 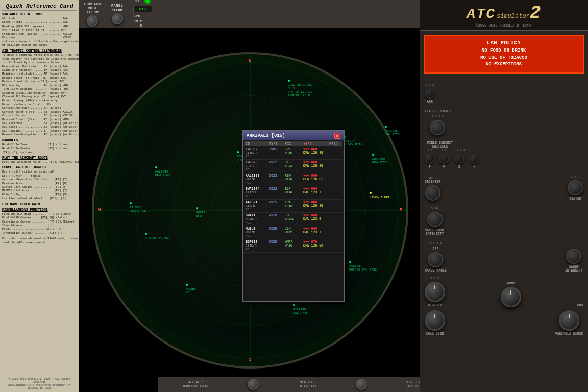 I want to click on aircraft-target: USA1215DFW R733, so click(x=392, y=131).